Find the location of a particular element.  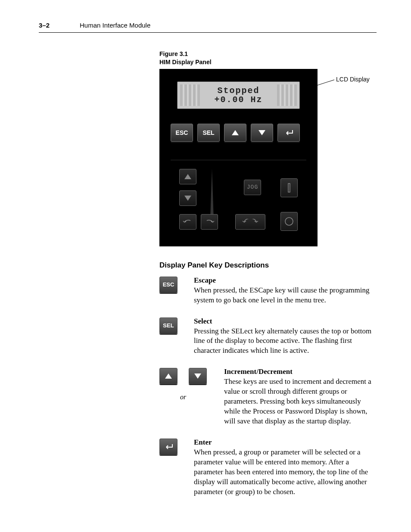

him-display-panel: Stopped +0.00 Hz ESC SEL is located at coordinates (239, 158).